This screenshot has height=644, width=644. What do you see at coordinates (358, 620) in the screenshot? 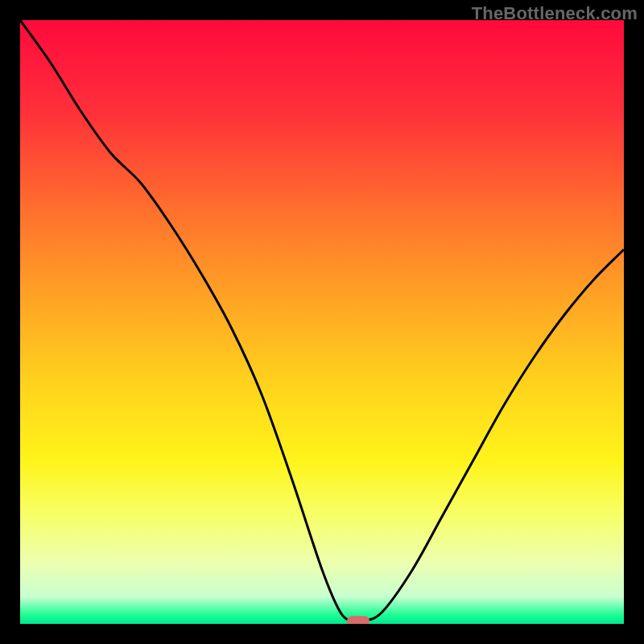
I see `optimal-marker` at bounding box center [358, 620].